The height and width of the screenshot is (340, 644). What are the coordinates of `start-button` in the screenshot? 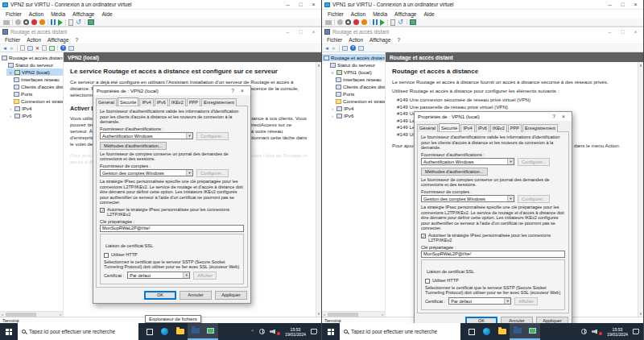 It's located at (331, 332).